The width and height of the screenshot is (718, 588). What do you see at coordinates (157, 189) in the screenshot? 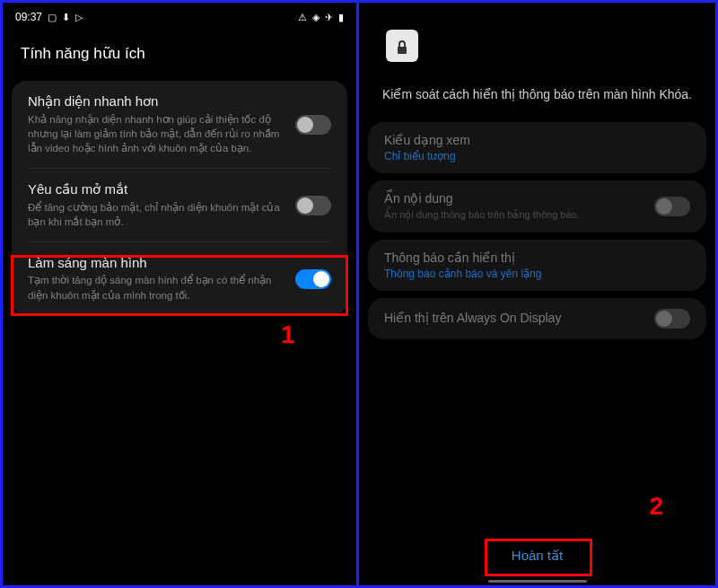
I see `row-title: Yêu cầu mở mắt` at bounding box center [157, 189].